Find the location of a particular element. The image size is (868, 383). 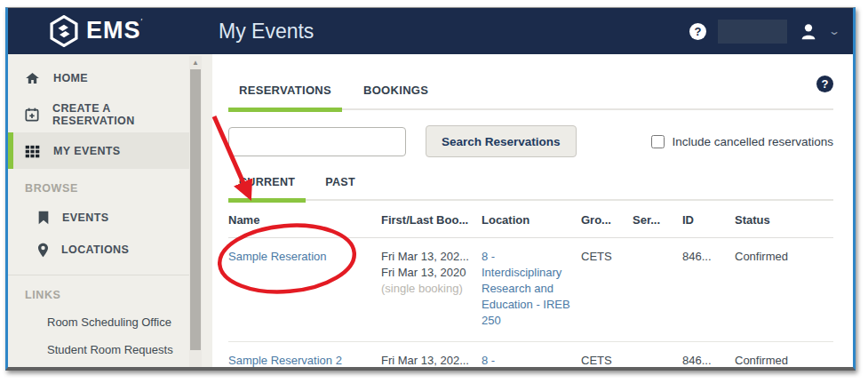

sidebar-item-locations: LOCATIONS is located at coordinates (100, 250).